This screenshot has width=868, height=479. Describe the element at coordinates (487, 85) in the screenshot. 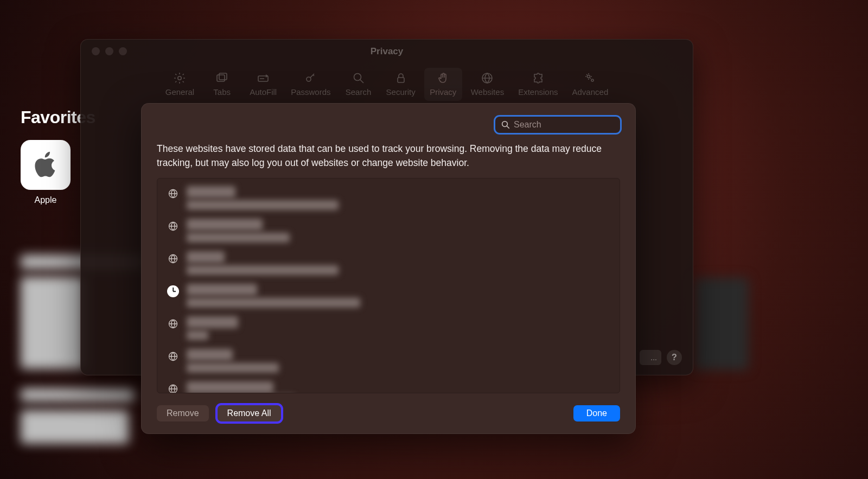

I see `tab-websites: Websites` at that location.